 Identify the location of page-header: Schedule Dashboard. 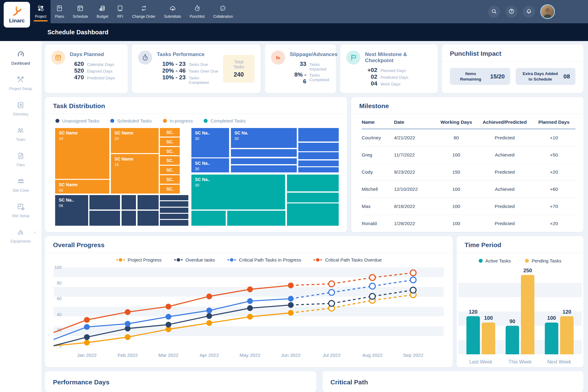
(294, 32).